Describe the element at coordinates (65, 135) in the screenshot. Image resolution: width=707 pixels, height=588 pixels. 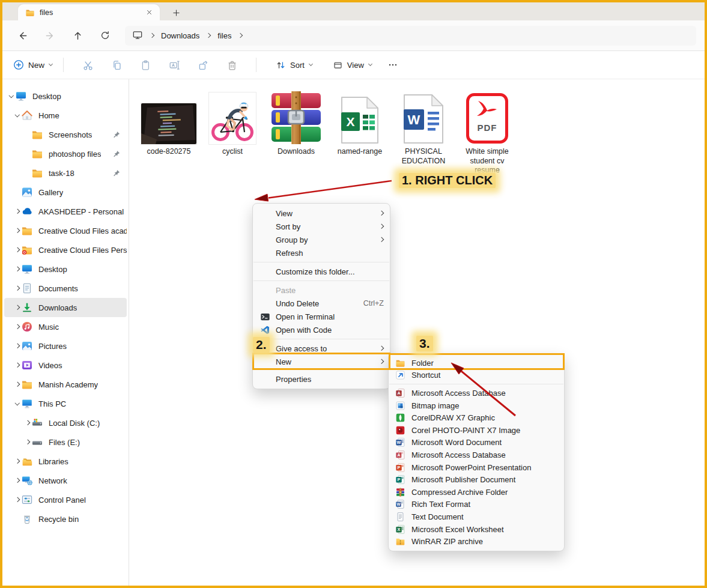
I see `sidebar-item: Screenshots` at that location.